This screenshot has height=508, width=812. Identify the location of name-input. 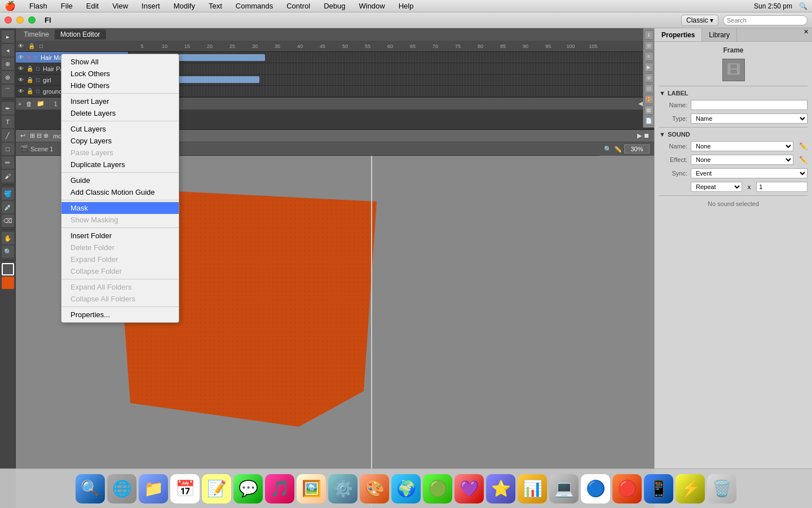
(749, 105).